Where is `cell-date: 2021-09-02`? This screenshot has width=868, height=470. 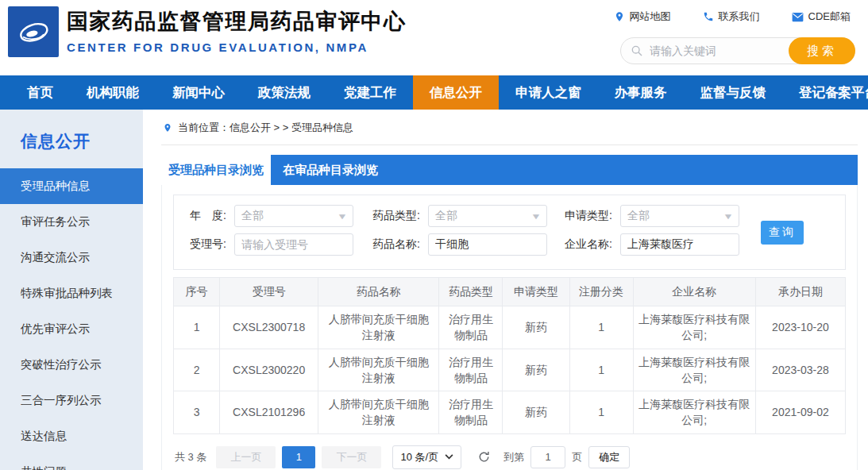 cell-date: 2021-09-02 is located at coordinates (800, 413).